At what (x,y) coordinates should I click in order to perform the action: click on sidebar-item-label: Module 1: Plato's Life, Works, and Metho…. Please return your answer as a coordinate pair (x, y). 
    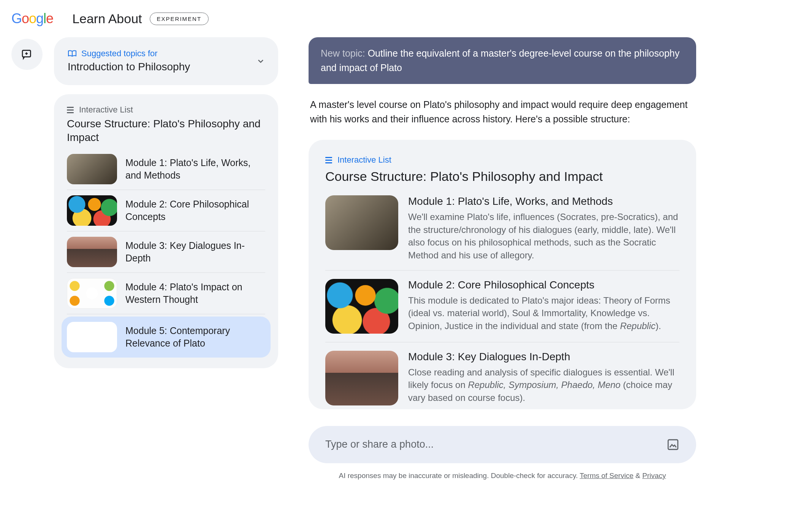
    Looking at the image, I should click on (195, 169).